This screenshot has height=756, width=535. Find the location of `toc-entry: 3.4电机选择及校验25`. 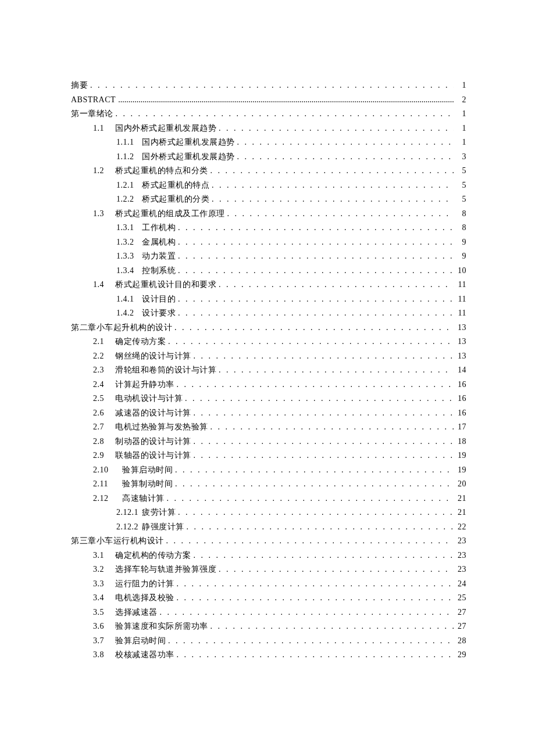

toc-entry: 3.4电机选择及校验25 is located at coordinates (269, 598).